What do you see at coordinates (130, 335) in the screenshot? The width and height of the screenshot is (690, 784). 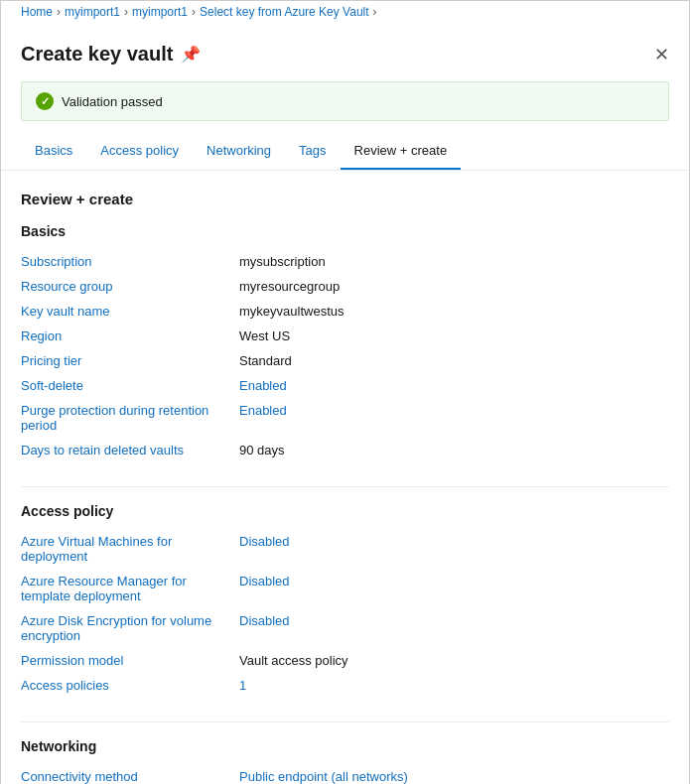 I see `field-label-region: Region` at bounding box center [130, 335].